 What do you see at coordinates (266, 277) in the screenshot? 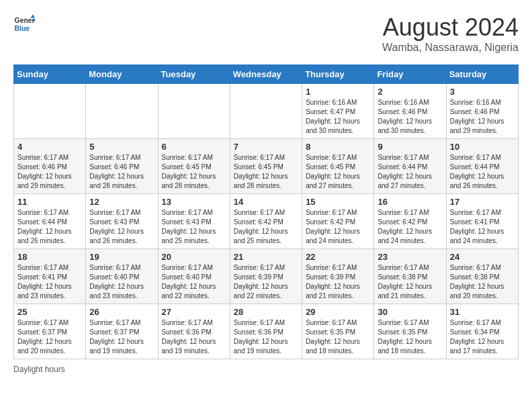
I see `calendar-cell: 21Sunrise: 6:17 AM Sunset: 6:39 PM Dayli…` at bounding box center [266, 277].